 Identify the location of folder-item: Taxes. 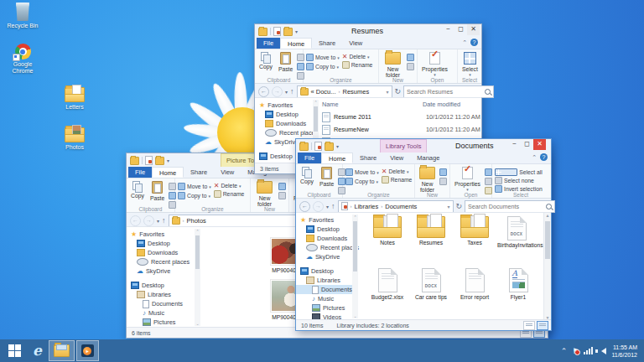
(475, 231).